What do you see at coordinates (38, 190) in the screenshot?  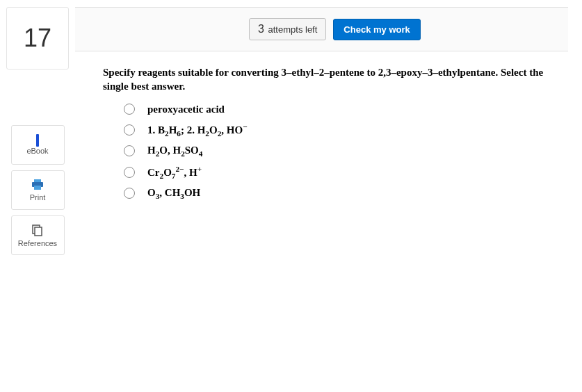 I see `print-button: Print` at bounding box center [38, 190].